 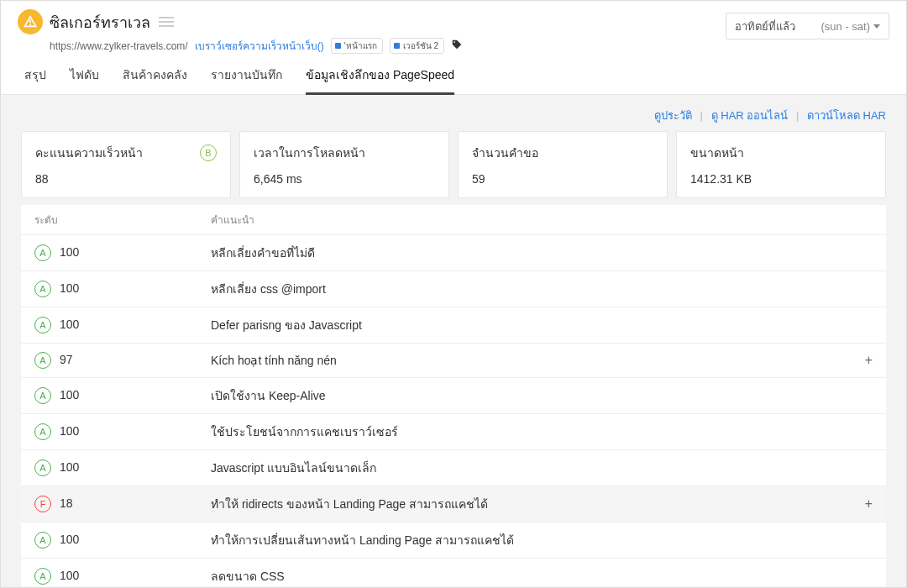 What do you see at coordinates (808, 26) in the screenshot?
I see `date-range-picker: อาทิตย์ที่แล้ว (sun - sat)` at bounding box center [808, 26].